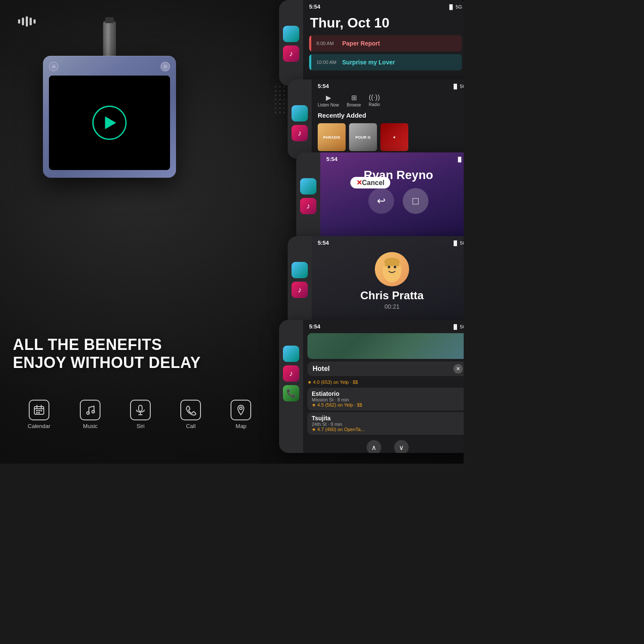 This screenshot has height=644, width=644. I want to click on call-duration: 00:21, so click(388, 307).